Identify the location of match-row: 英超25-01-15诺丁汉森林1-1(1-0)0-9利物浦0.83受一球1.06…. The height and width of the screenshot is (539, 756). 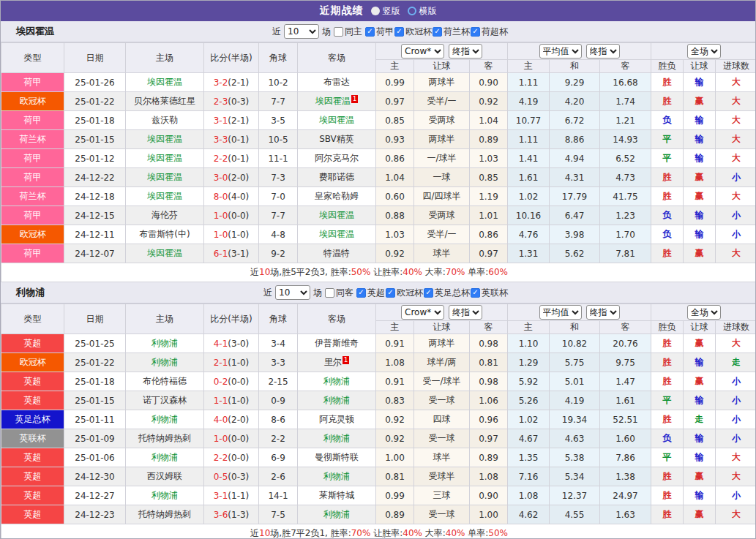
(379, 401).